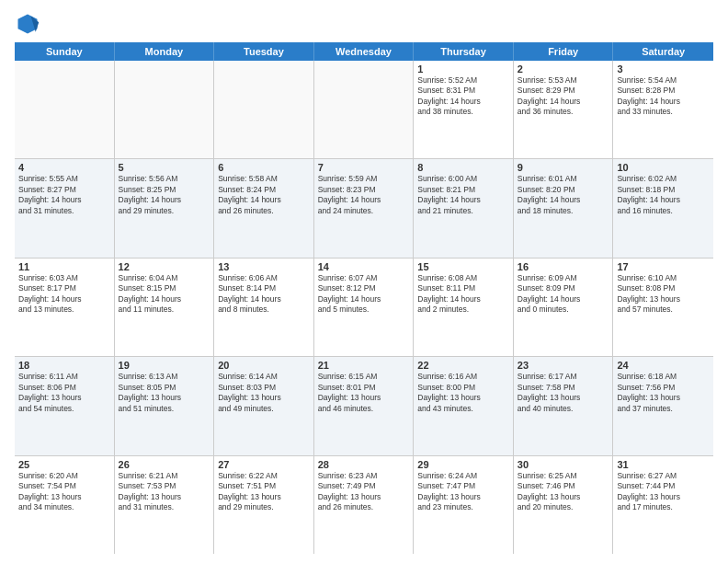  What do you see at coordinates (364, 393) in the screenshot?
I see `day-info: Sunrise: 6:15 AM Sunset: 8:01 PM Dayligh…` at bounding box center [364, 393].